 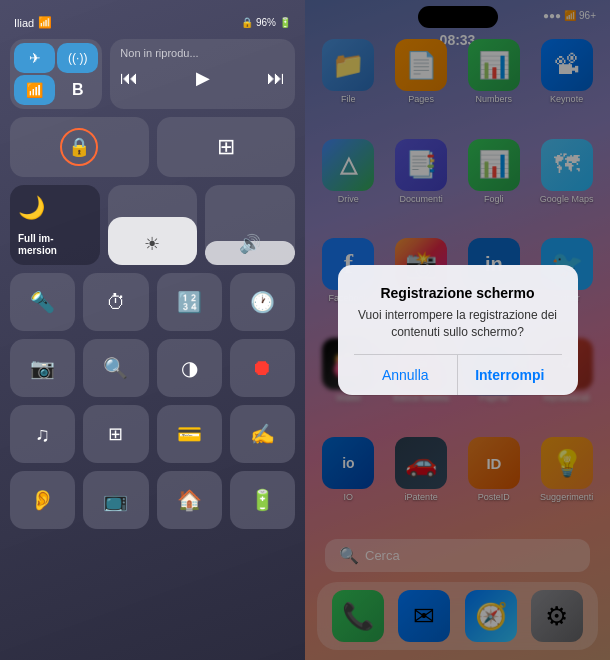 I want to click on calculator-btn: 🔢, so click(x=190, y=302).